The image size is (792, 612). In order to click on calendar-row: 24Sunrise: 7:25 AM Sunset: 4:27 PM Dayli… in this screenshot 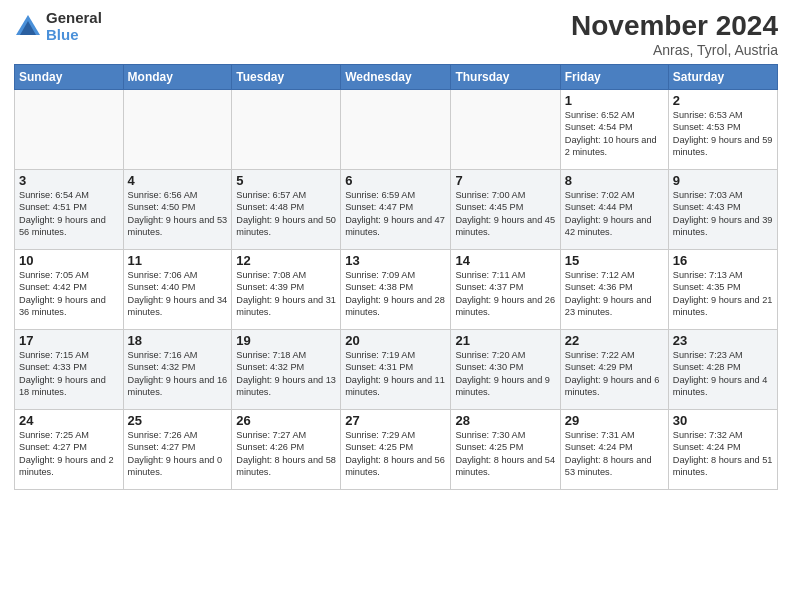, I will do `click(396, 450)`.